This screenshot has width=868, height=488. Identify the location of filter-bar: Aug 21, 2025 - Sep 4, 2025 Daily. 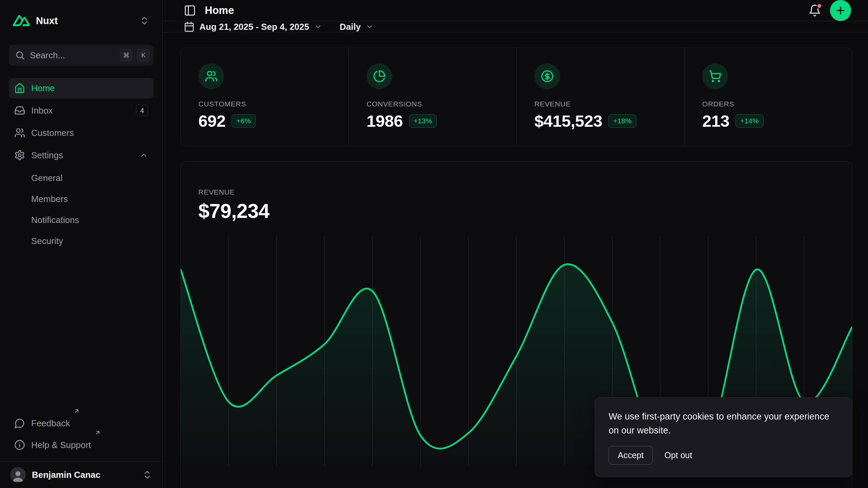
(515, 27).